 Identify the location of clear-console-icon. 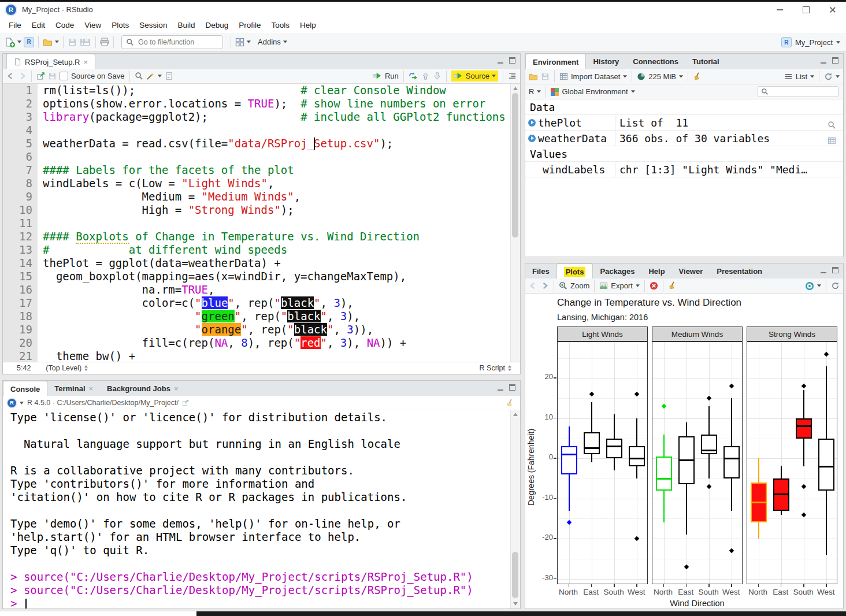
(510, 403).